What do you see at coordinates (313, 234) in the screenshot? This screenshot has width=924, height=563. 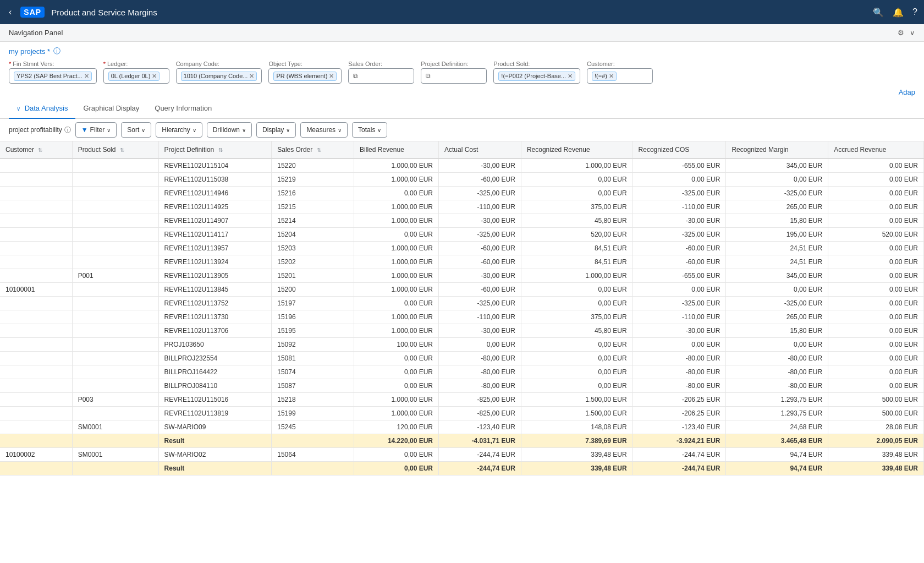 I see `table-cell: 15204` at bounding box center [313, 234].